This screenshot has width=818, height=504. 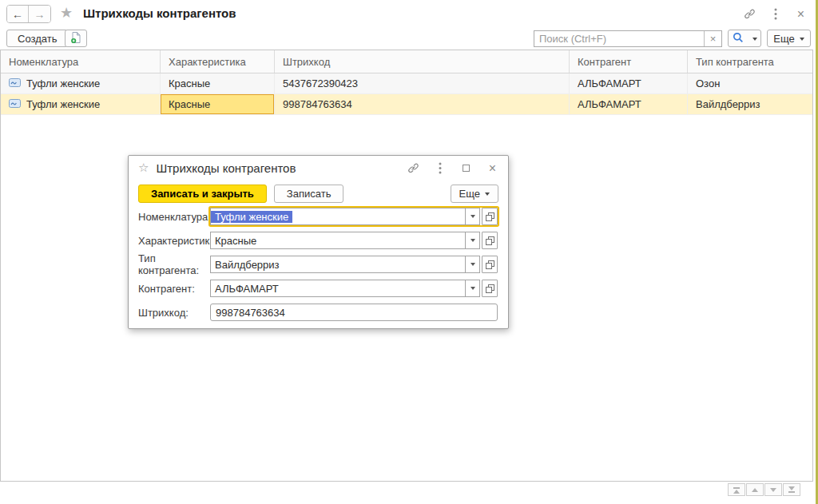 What do you see at coordinates (407, 84) in the screenshot?
I see `table-row: Туфли женские Красные 5437672390423 АЛЬФ…` at bounding box center [407, 84].